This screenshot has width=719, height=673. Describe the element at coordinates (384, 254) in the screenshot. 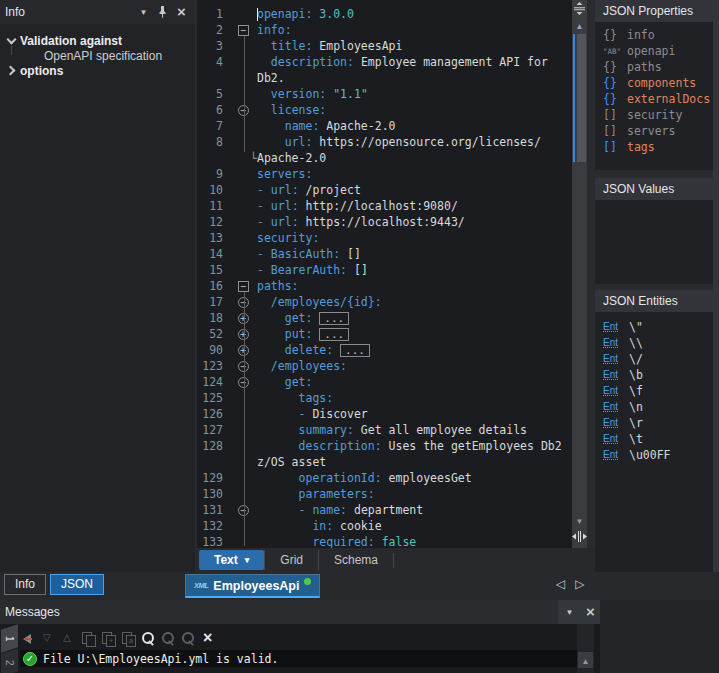

I see `code-line: 14- BasicAuth: []` at that location.